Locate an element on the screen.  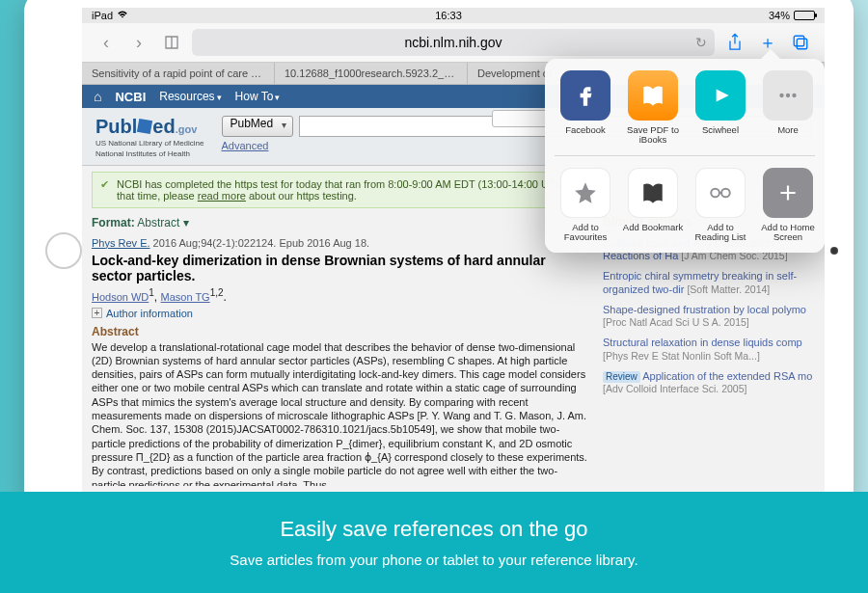
author-info-toggle: +Author information is located at coordinates (340, 313).